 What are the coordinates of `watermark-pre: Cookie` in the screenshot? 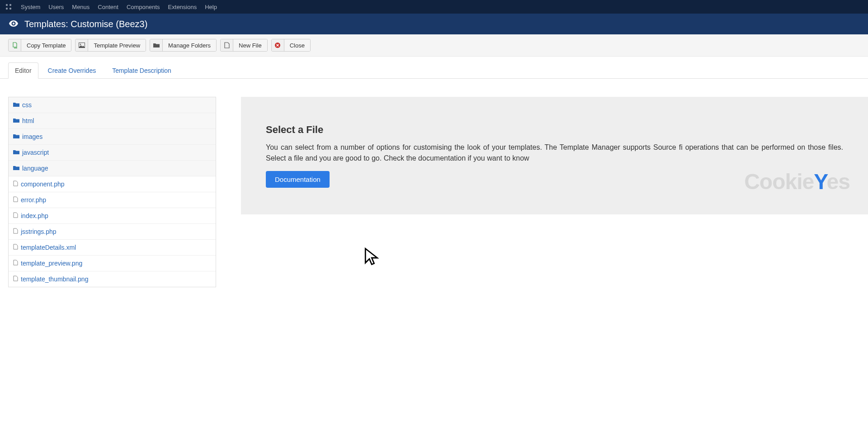 It's located at (779, 182).